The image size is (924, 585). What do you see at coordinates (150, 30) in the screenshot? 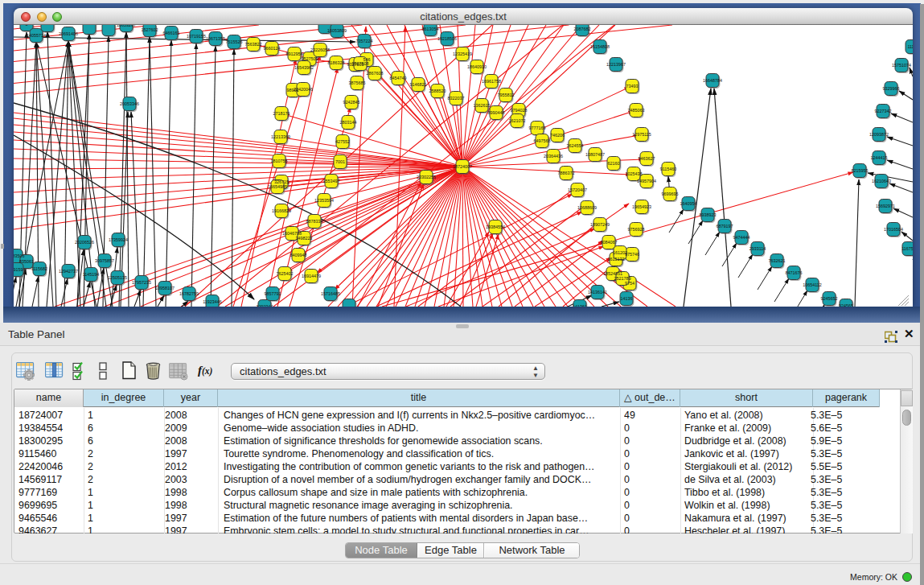
I see `svg-text: 1527602` at bounding box center [150, 30].